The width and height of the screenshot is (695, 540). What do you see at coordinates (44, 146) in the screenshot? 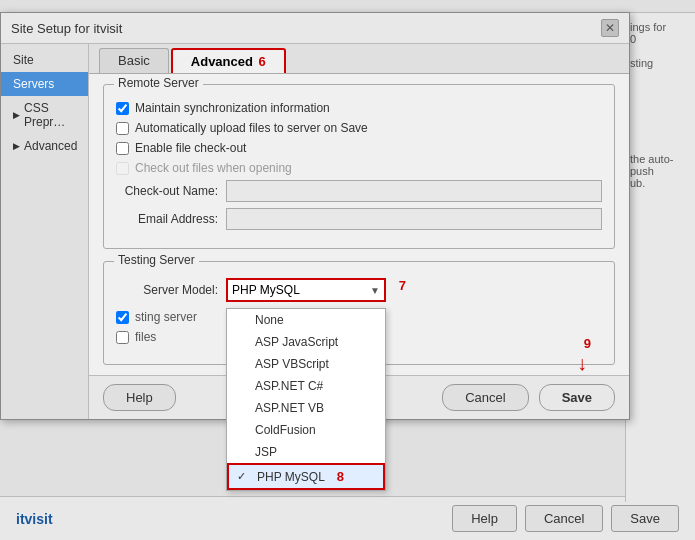
I see `sidebar-item-advanced: ▶ Advanced` at bounding box center [44, 146].